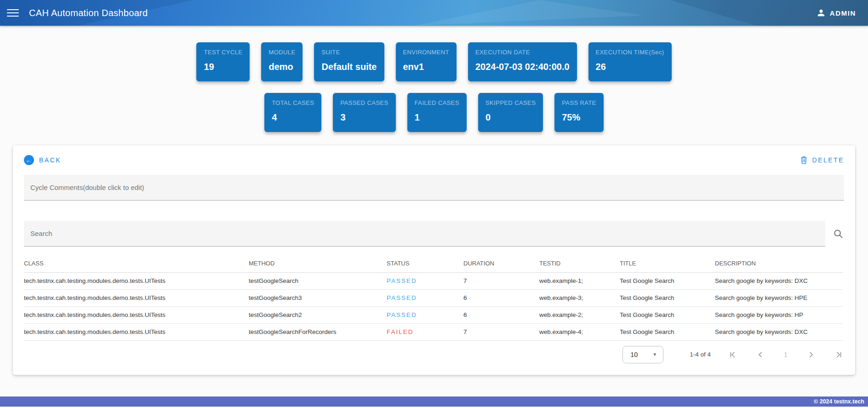  Describe the element at coordinates (497, 264) in the screenshot. I see `column-header-duration: DURATION` at that location.